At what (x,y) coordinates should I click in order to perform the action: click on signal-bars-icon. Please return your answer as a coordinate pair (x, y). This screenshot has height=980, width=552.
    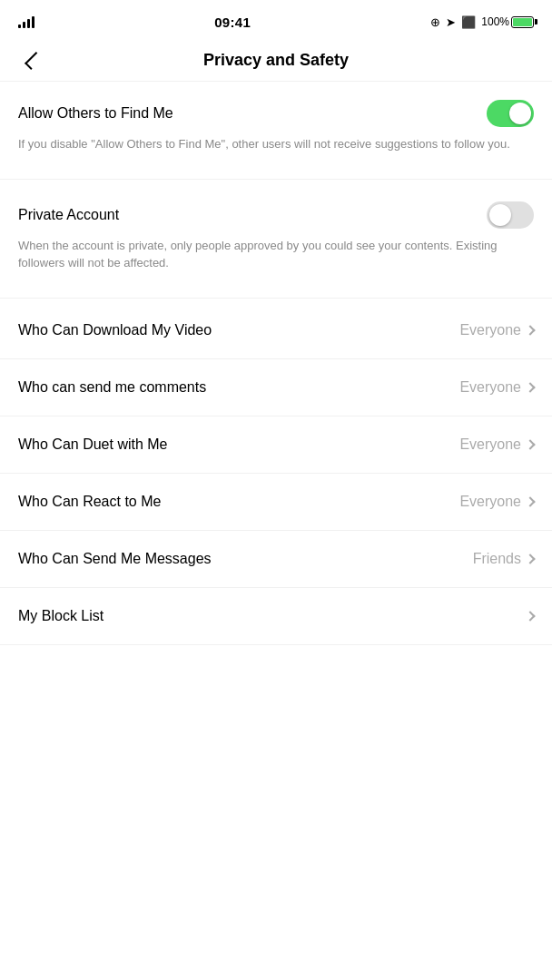
    Looking at the image, I should click on (26, 22).